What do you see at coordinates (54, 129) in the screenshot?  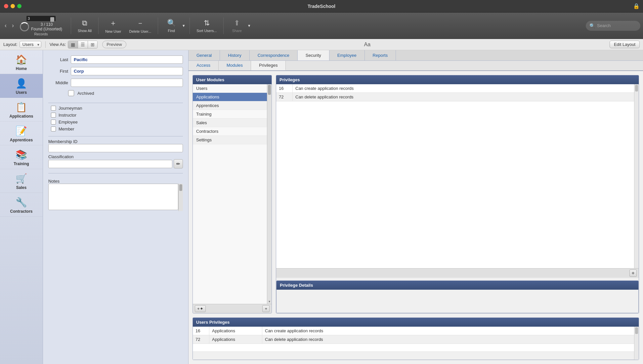 I see `member-checkbox` at bounding box center [54, 129].